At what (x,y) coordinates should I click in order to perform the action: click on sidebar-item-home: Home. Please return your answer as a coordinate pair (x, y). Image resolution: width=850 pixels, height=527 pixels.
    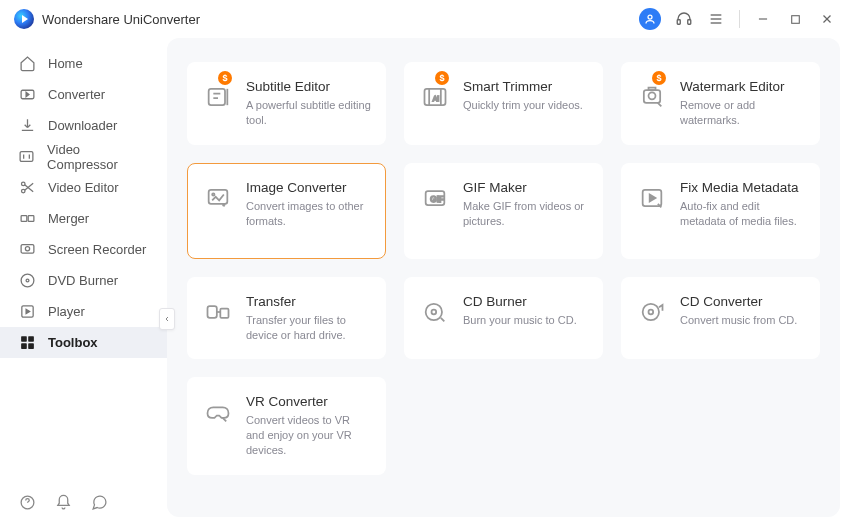
    Looking at the image, I should click on (84, 64).